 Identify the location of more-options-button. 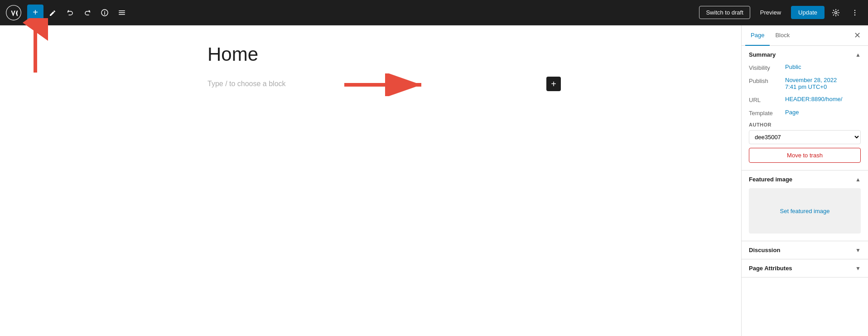
(855, 13).